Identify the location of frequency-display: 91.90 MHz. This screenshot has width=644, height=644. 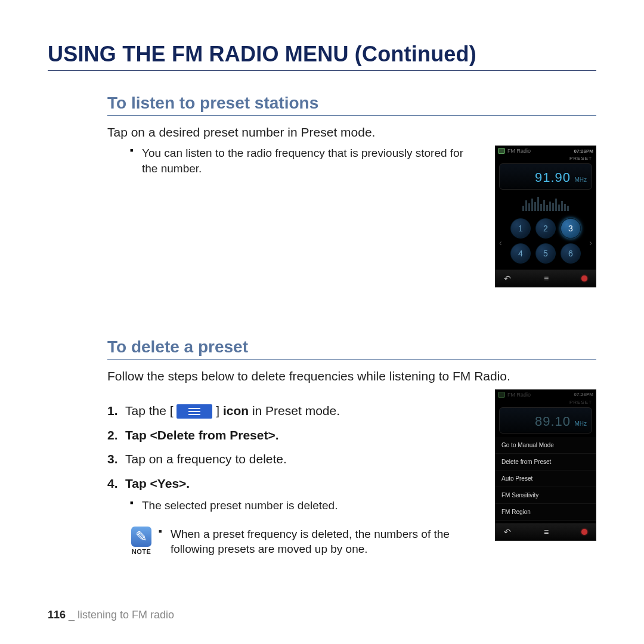
(546, 177).